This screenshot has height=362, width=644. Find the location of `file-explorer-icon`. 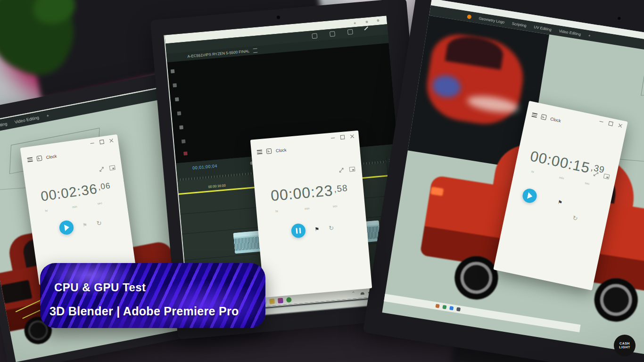

file-explorer-icon is located at coordinates (272, 301).